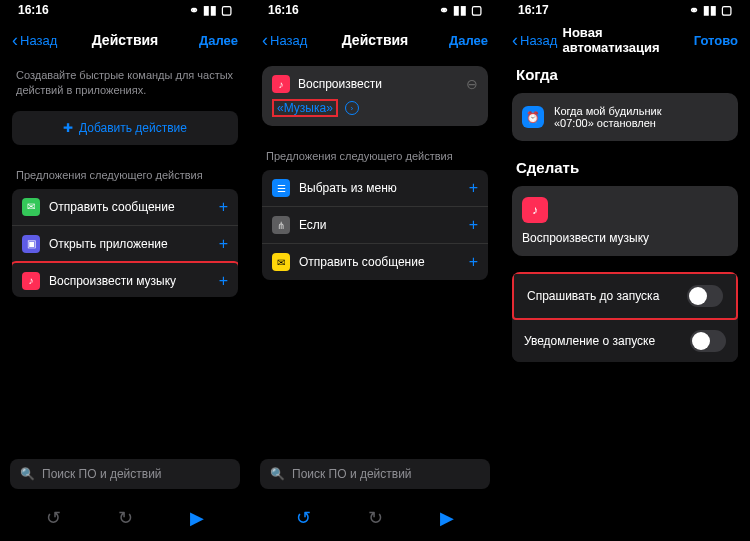  Describe the element at coordinates (284, 10) in the screenshot. I see `status-time: 16:16` at that location.